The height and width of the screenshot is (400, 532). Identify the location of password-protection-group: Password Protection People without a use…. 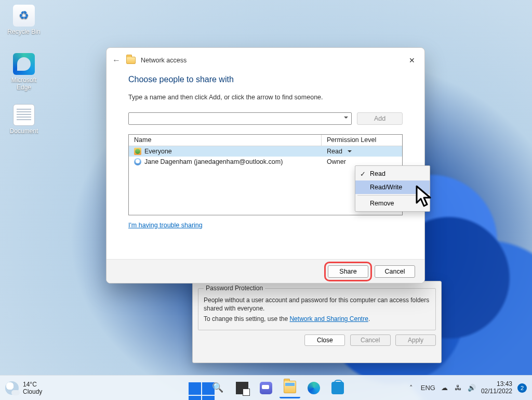
(317, 307).